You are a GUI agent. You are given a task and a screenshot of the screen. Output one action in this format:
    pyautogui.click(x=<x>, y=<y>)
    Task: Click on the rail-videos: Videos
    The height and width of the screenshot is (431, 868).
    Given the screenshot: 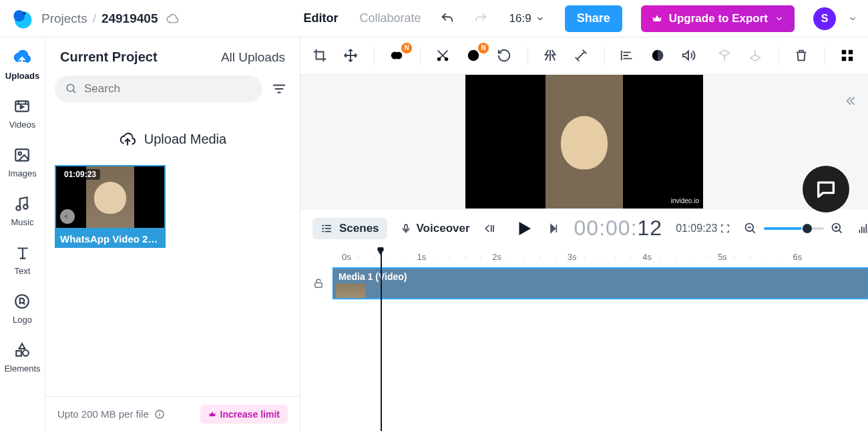 What is the action you would take?
    pyautogui.click(x=23, y=114)
    